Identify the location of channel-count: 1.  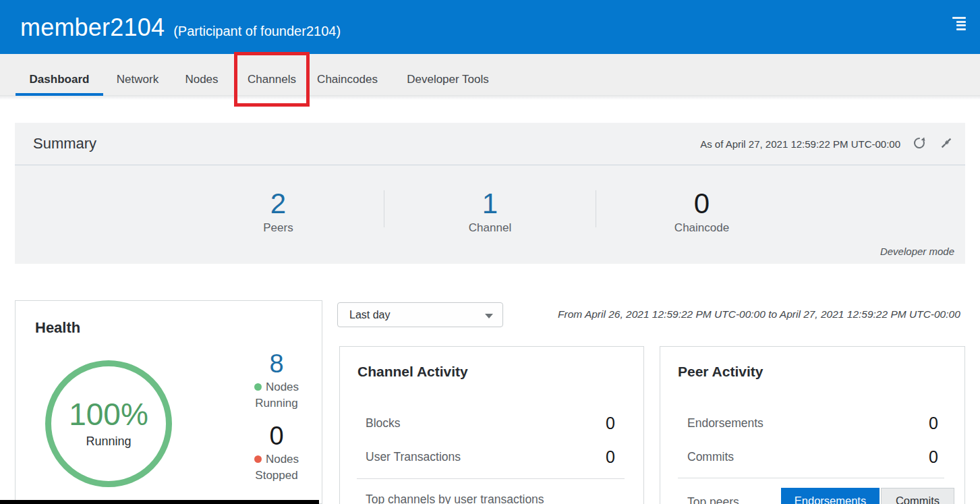
(490, 204).